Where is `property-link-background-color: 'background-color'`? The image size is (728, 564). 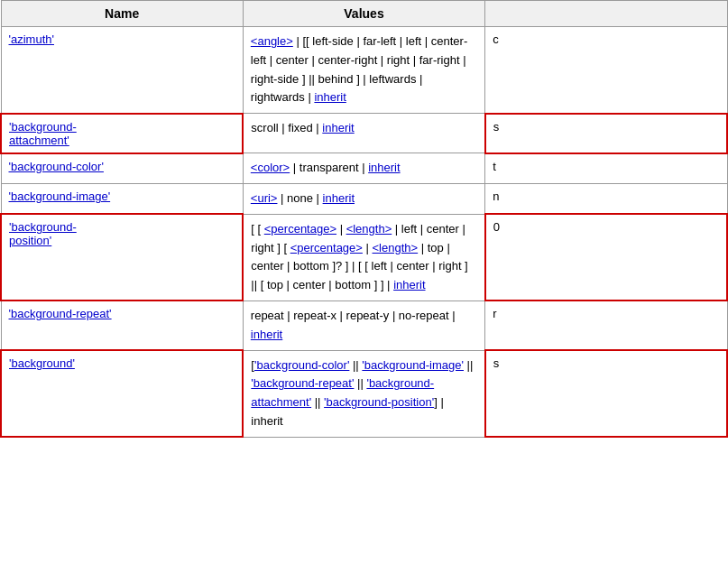 property-link-background-color: 'background-color' is located at coordinates (56, 166).